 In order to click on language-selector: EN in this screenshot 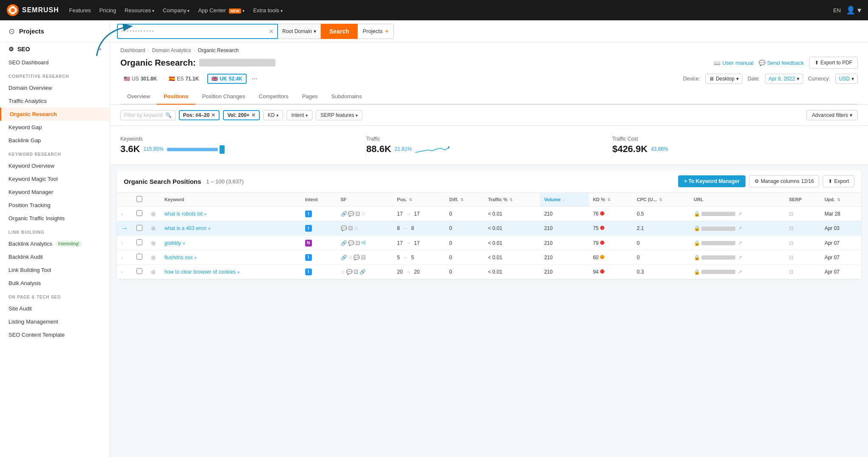, I will do `click(837, 10)`.